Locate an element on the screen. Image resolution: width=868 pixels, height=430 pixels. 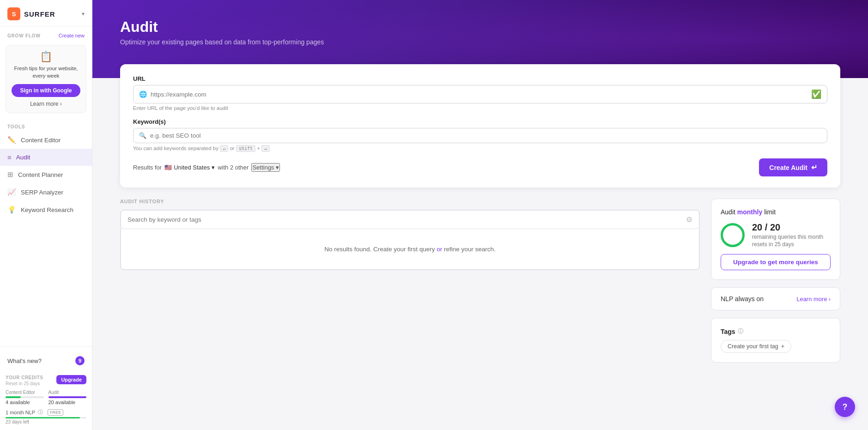
flag-icon: 🇺🇸 is located at coordinates (168, 167).